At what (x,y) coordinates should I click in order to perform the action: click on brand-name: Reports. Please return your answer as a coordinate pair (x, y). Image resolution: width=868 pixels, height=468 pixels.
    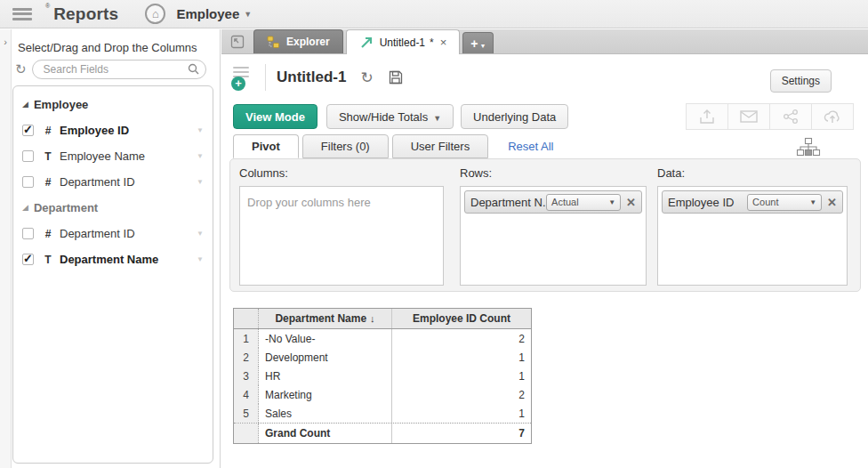
    Looking at the image, I should click on (85, 14).